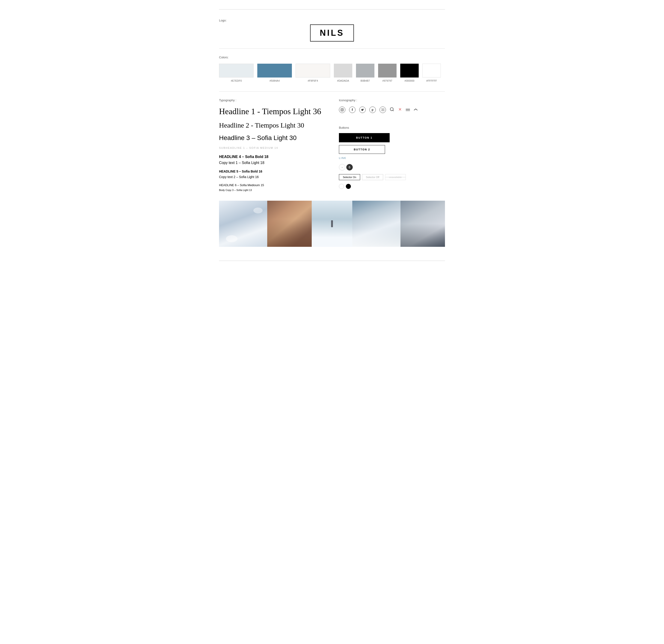 Image resolution: width=664 pixels, height=644 pixels. I want to click on images-section, so click(332, 224).